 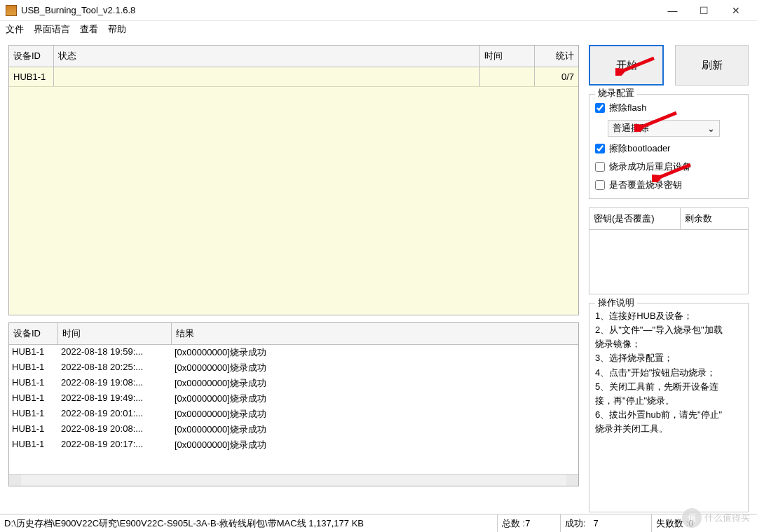 What do you see at coordinates (294, 353) in the screenshot?
I see `list-item: HUB1-12022-08-18 19:59:...[0x00000000]烧录…` at bounding box center [294, 353].